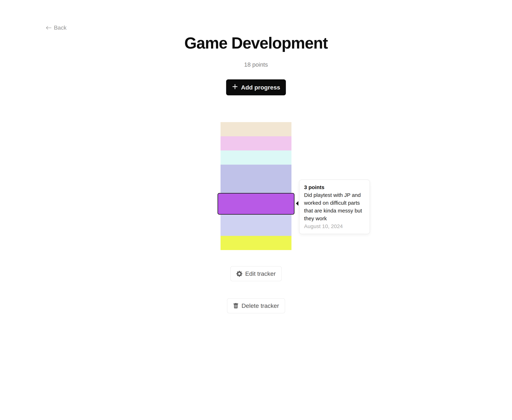 This screenshot has height=420, width=512. I want to click on edit-tracker-button: Edit tracker, so click(256, 274).